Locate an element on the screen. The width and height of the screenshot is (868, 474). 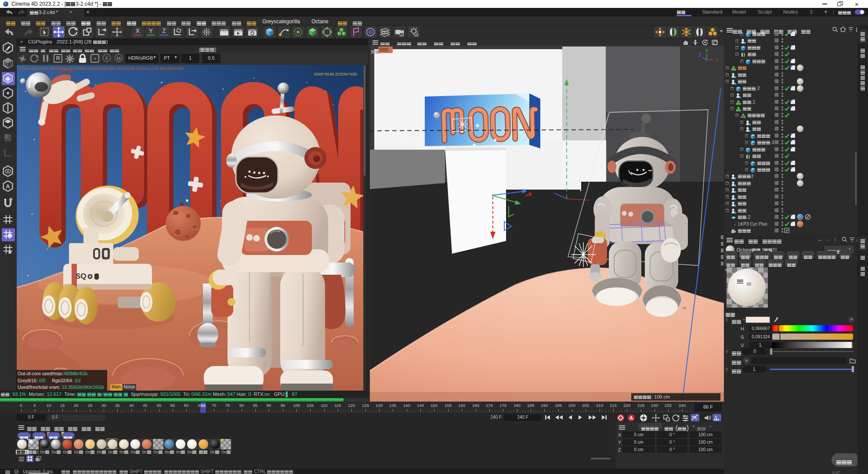
svg-text: Z is located at coordinates (700, 55).